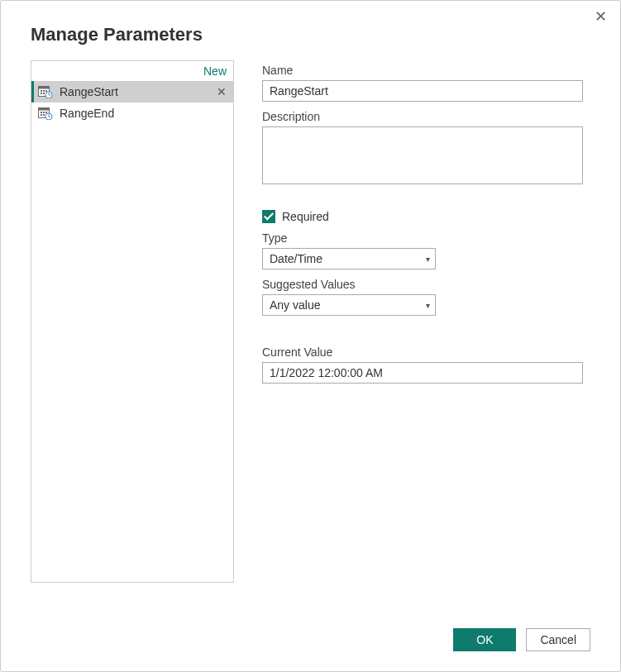  I want to click on required-checkbox, so click(269, 217).